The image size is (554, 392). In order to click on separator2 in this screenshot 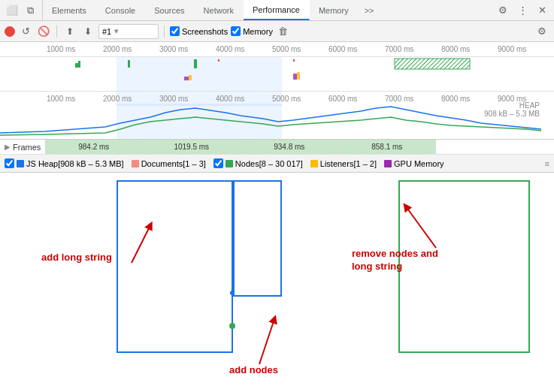, I will do `click(164, 32)`.